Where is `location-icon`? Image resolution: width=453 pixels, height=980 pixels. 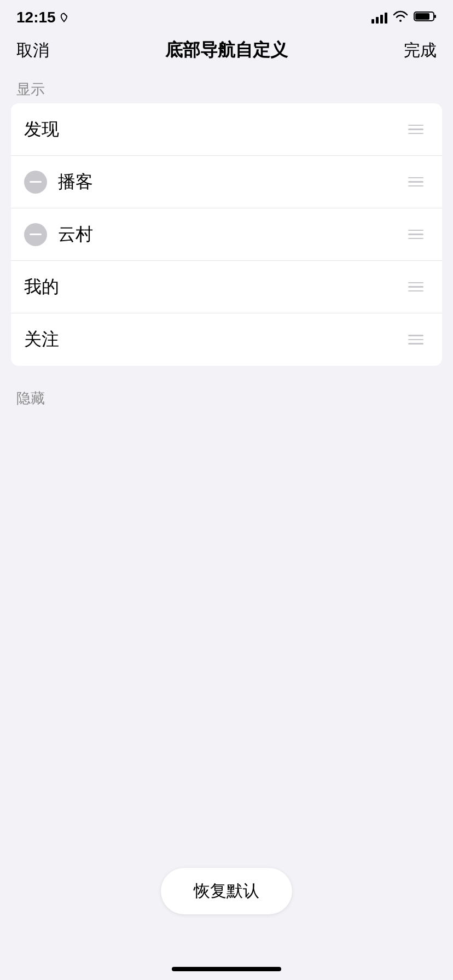 location-icon is located at coordinates (64, 18).